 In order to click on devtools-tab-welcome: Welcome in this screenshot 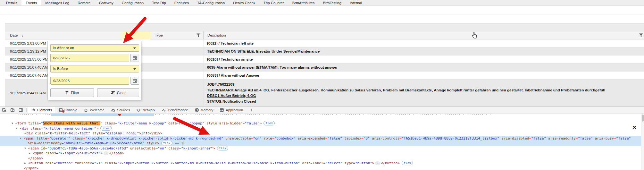, I will do `click(94, 110)`.